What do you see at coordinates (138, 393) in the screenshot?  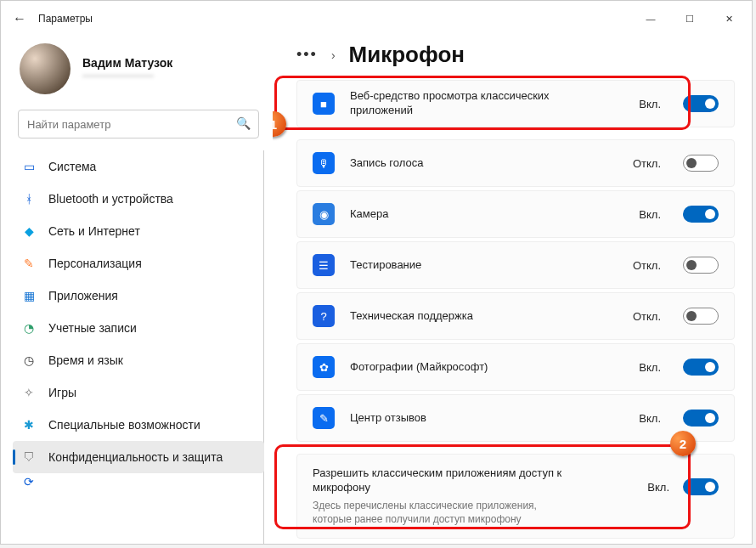 I see `sidebar-item-gaming: ✧Игры` at bounding box center [138, 393].